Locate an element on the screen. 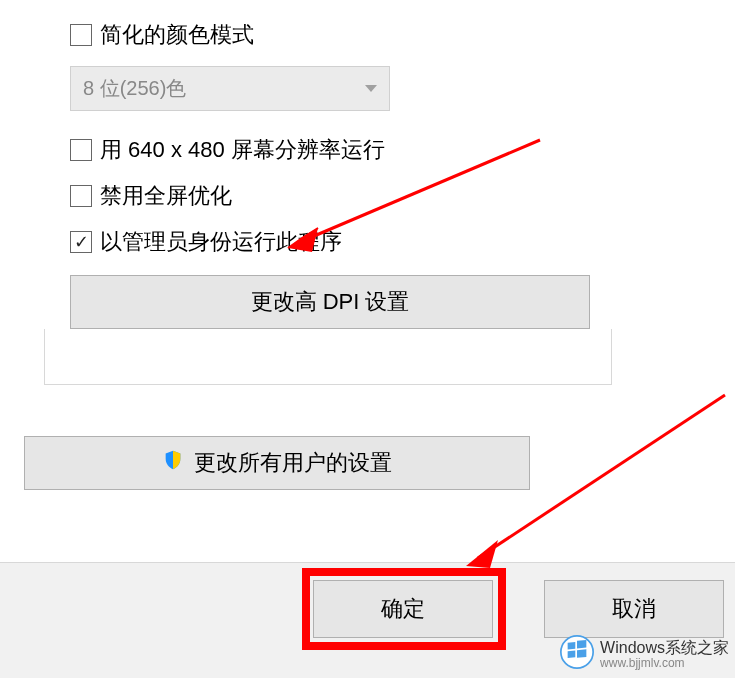  color-depth-selected: 8 位(256)色 is located at coordinates (134, 88).